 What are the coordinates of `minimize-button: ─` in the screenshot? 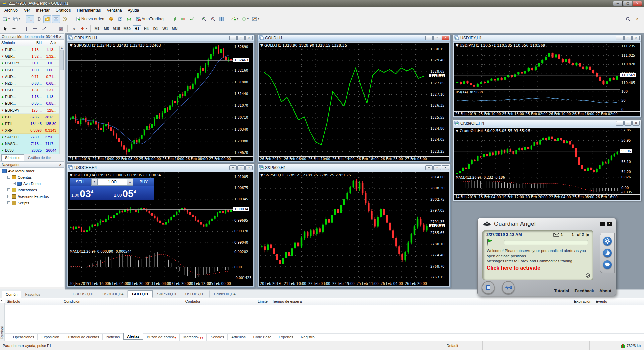 It's located at (618, 3).